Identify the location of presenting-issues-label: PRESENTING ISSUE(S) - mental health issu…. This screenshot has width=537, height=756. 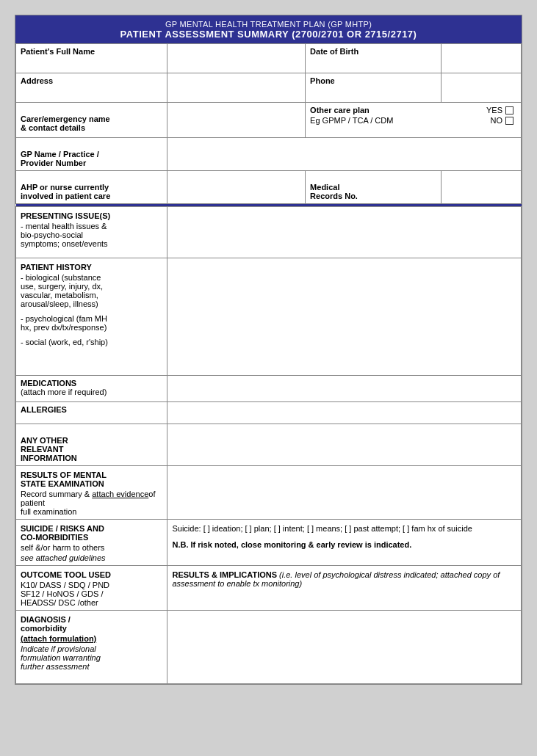
(92, 233).